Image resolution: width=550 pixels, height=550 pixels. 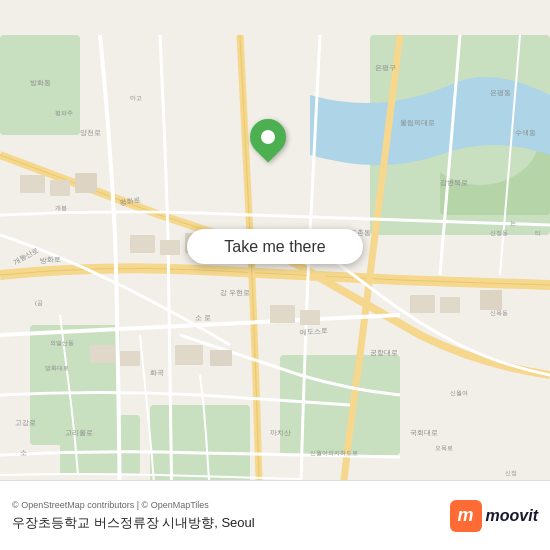 What do you see at coordinates (526, 133) in the screenshot?
I see `svg-text: 수색동` at bounding box center [526, 133].